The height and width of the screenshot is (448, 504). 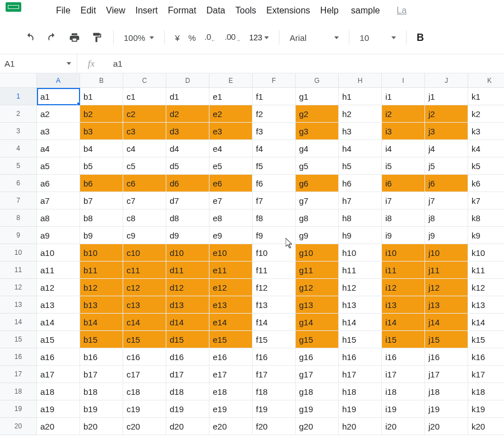 What do you see at coordinates (188, 131) in the screenshot?
I see `cell-D3: d3` at bounding box center [188, 131].